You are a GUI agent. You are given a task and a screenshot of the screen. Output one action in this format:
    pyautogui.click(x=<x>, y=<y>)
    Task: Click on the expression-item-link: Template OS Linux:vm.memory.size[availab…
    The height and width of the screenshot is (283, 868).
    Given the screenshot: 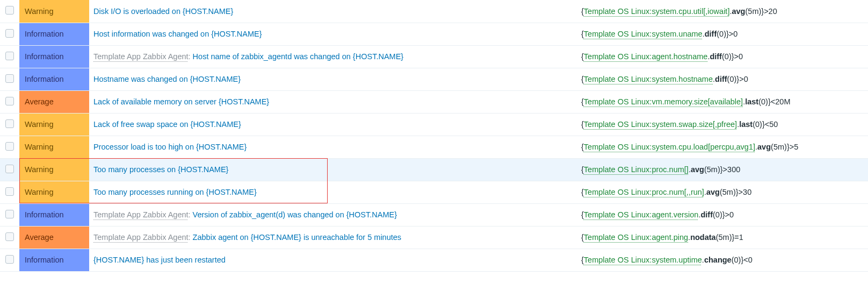 What is the action you would take?
    pyautogui.click(x=663, y=102)
    